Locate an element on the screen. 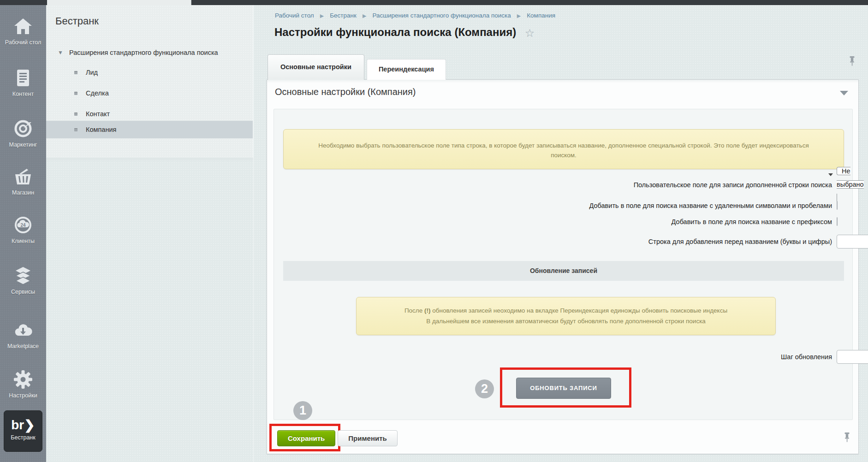 The width and height of the screenshot is (868, 462). annotation-step-2: 2 is located at coordinates (484, 389).